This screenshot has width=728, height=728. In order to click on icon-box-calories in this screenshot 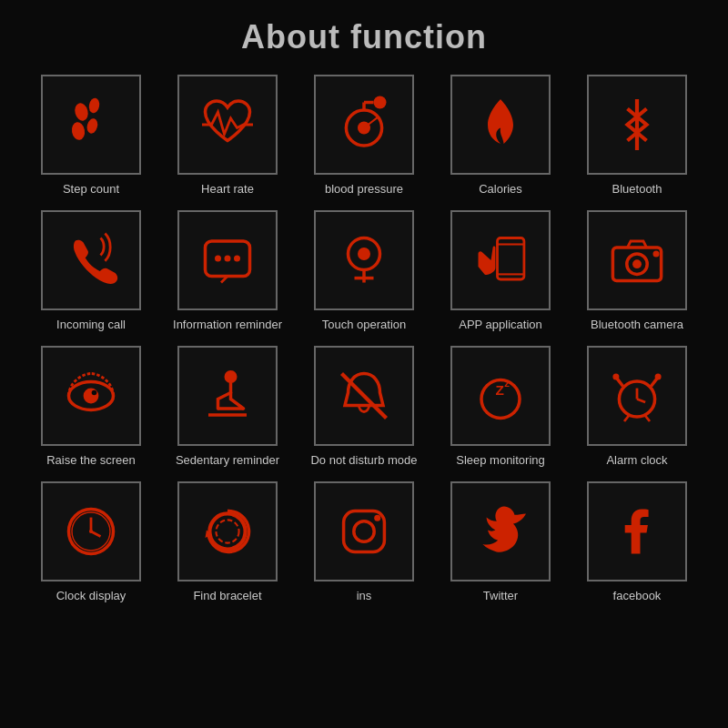, I will do `click(500, 125)`.